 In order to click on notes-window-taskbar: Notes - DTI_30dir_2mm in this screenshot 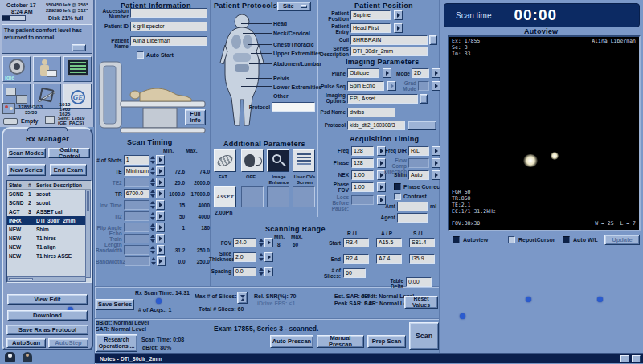, I will do `click(369, 358)`.